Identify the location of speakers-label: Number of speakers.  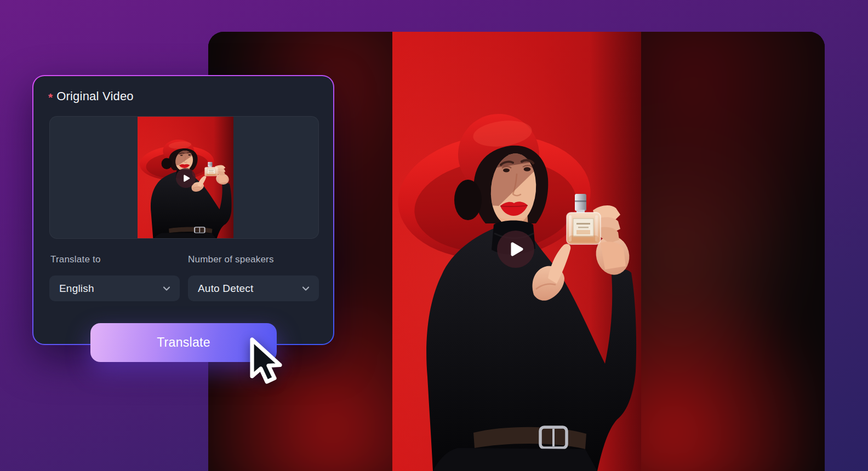
(231, 260).